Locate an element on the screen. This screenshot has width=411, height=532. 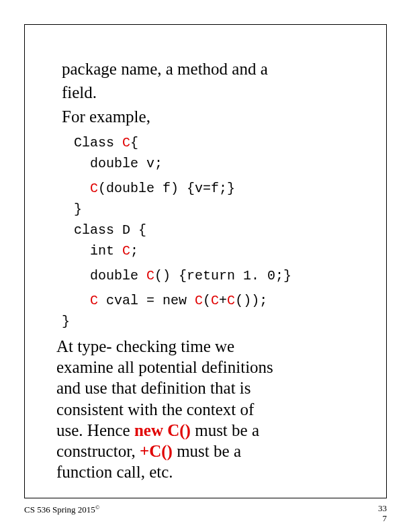
intro-line-1: package name, a method and a is located at coordinates (205, 69).